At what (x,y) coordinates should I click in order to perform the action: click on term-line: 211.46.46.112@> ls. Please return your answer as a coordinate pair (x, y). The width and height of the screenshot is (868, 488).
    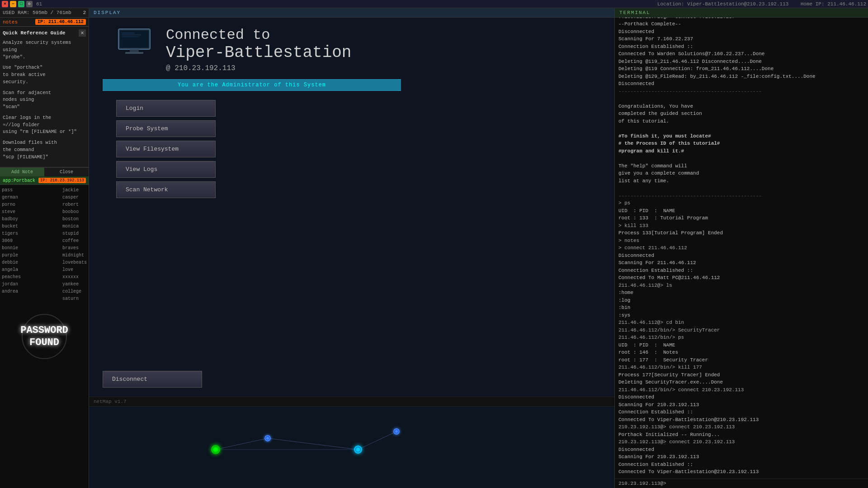
    Looking at the image, I should click on (741, 286).